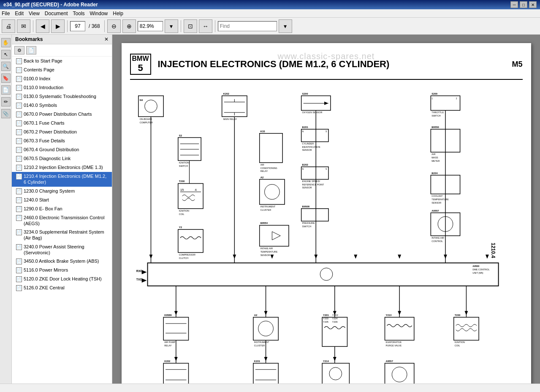  I want to click on svg-text: B202, so click(305, 165).